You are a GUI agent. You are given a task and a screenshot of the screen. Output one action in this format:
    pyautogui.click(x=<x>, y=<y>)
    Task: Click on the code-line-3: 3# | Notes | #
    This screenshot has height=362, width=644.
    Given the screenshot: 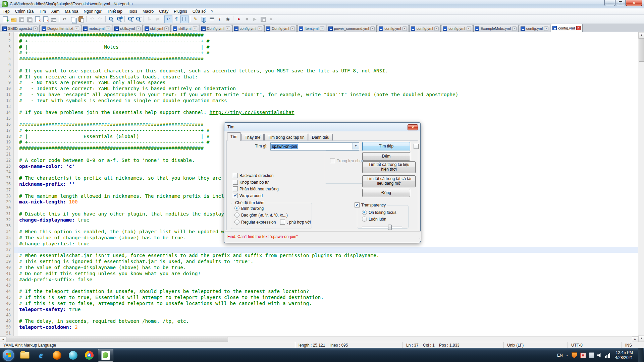 What is the action you would take?
    pyautogui.click(x=319, y=47)
    